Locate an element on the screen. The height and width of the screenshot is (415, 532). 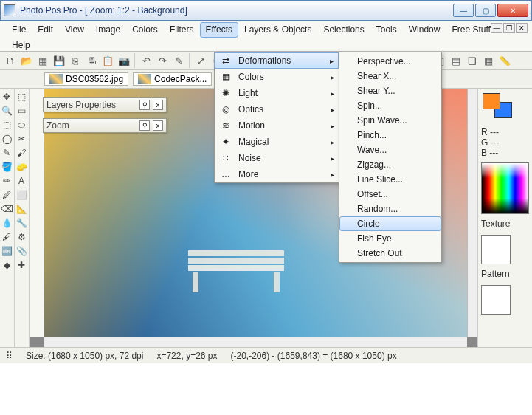
menu-selections: Selections is located at coordinates (344, 30).